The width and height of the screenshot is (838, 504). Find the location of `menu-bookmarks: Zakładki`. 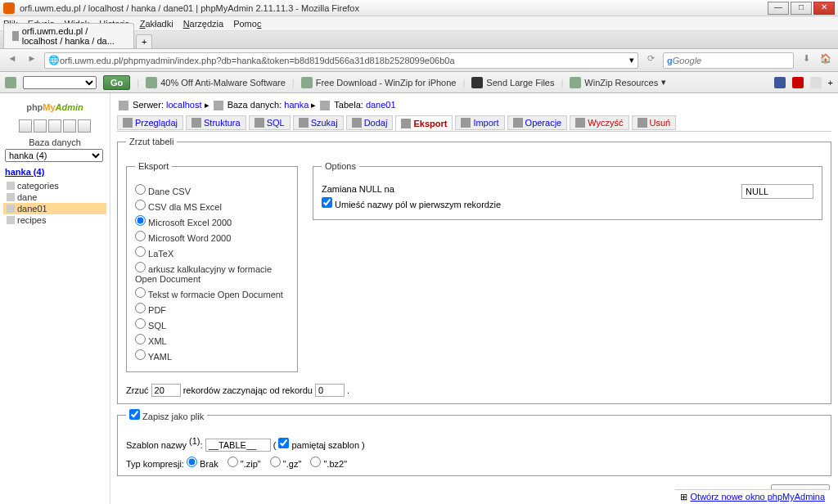

menu-bookmarks: Zakładki is located at coordinates (157, 24).